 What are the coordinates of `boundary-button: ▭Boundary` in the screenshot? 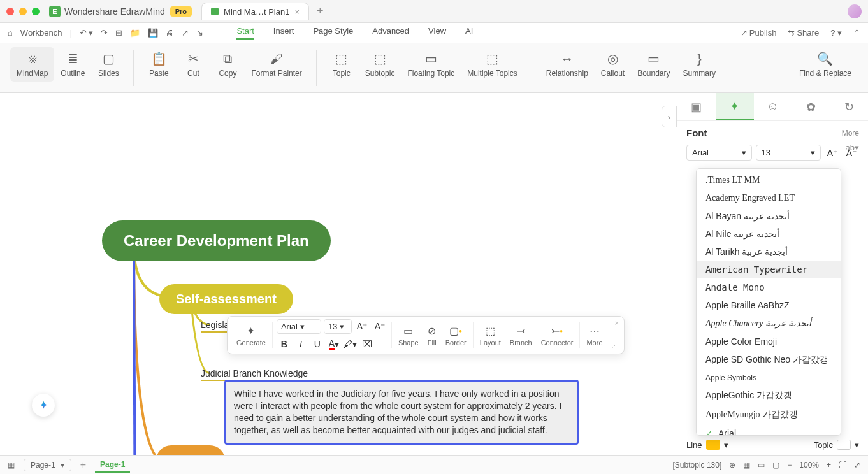 It's located at (654, 64).